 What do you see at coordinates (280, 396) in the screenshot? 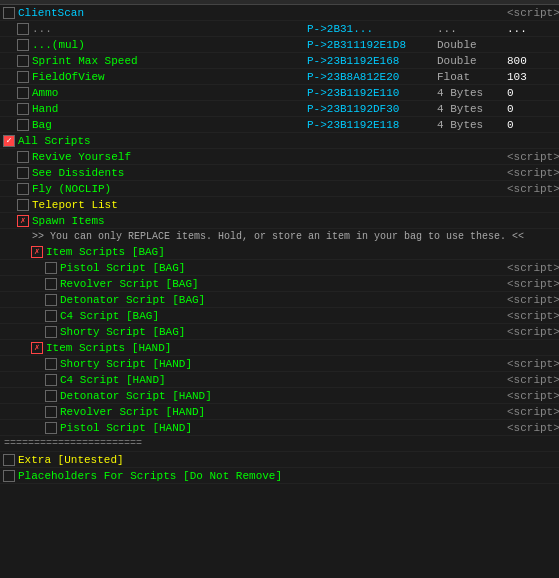
I see `table-row: Detonator Script [HAND]<script>` at bounding box center [280, 396].